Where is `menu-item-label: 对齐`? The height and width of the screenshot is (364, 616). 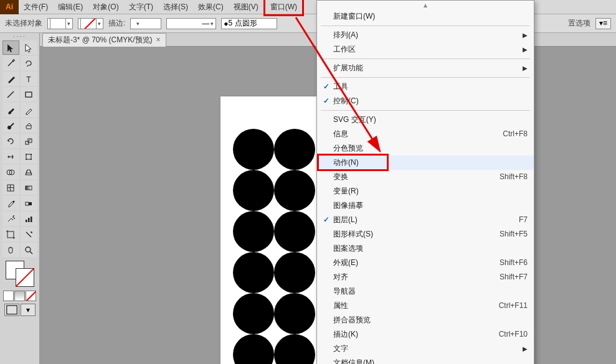 menu-item-label: 对齐 is located at coordinates (416, 278).